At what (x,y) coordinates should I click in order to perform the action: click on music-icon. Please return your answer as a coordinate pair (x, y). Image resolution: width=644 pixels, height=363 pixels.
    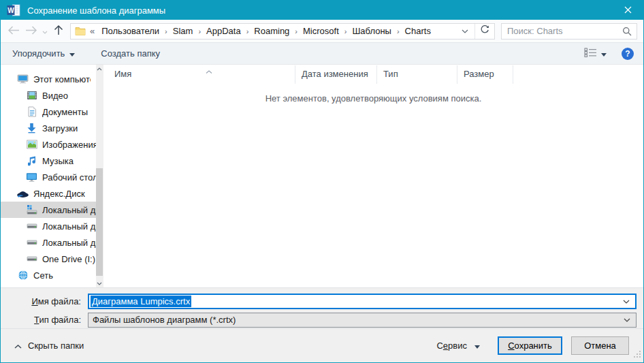
    Looking at the image, I should click on (31, 161).